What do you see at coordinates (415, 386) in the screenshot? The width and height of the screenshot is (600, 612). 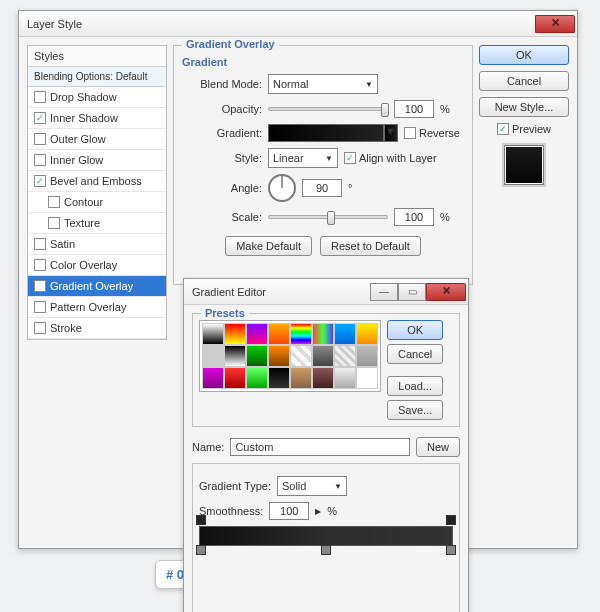 I see `load-button: Load...` at bounding box center [415, 386].